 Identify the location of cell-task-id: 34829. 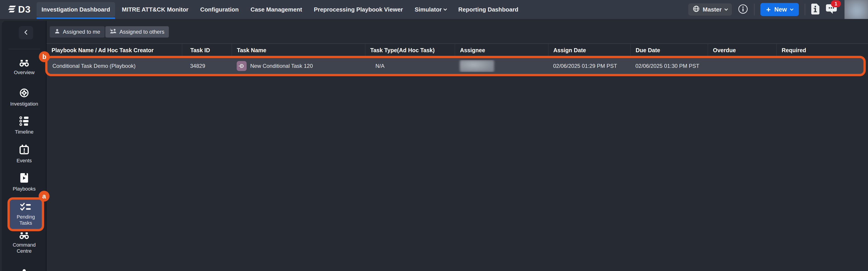
(207, 66).